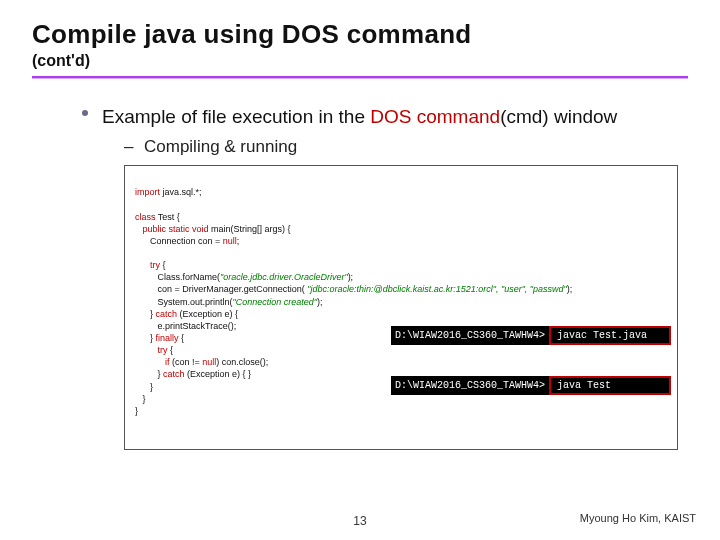  I want to click on code-t: Connection con =, so click(179, 241).